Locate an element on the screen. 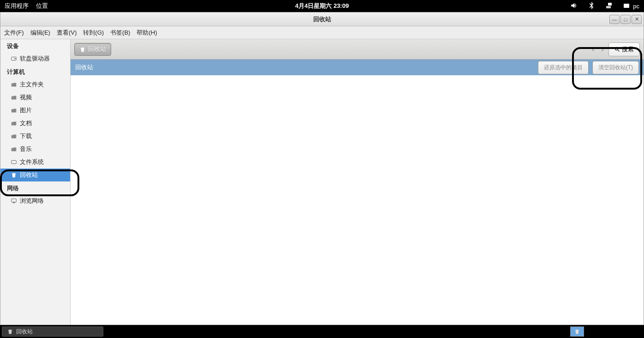  menu-file: 文件(F) is located at coordinates (14, 33).